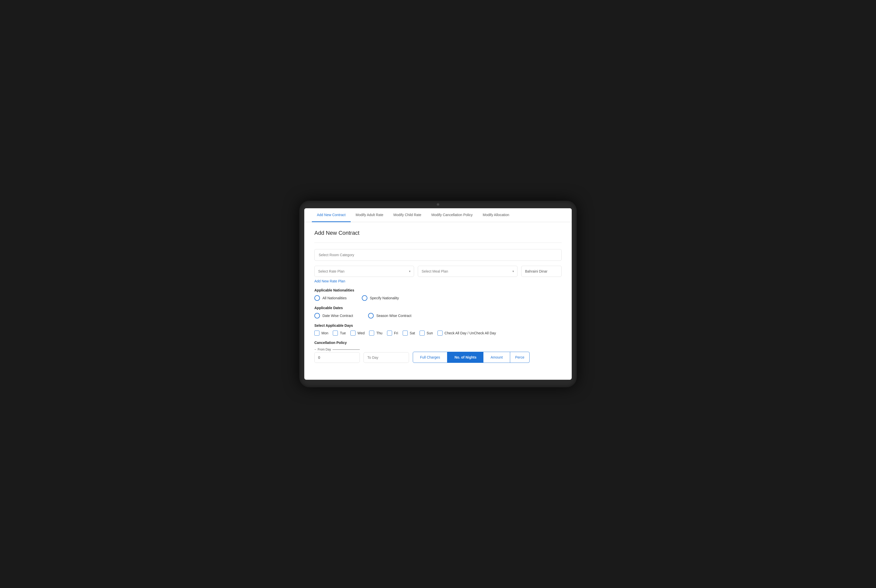 The height and width of the screenshot is (588, 876). Describe the element at coordinates (364, 272) in the screenshot. I see `rate-plan-wrapper: Select Rate Plan ▾` at that location.